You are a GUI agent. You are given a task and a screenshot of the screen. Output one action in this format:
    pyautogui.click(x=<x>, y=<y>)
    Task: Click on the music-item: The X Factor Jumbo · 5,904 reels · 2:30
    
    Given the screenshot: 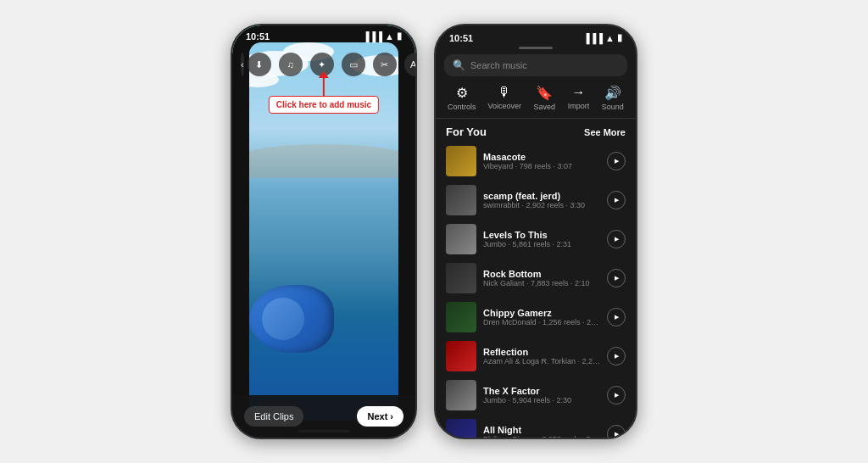 What is the action you would take?
    pyautogui.click(x=536, y=395)
    